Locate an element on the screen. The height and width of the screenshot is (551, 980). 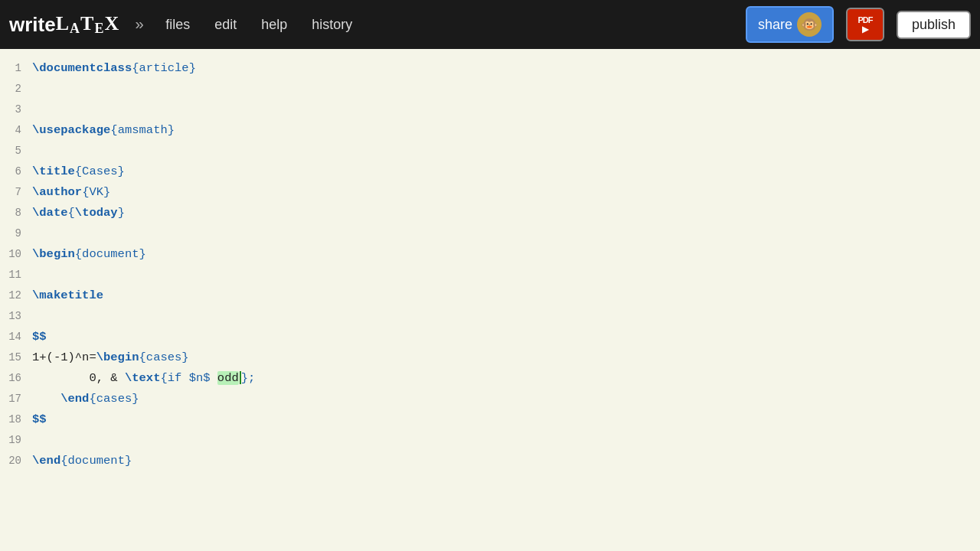
line-content-15: 1+(-1)^n=\begin{cases} is located at coordinates (506, 358).